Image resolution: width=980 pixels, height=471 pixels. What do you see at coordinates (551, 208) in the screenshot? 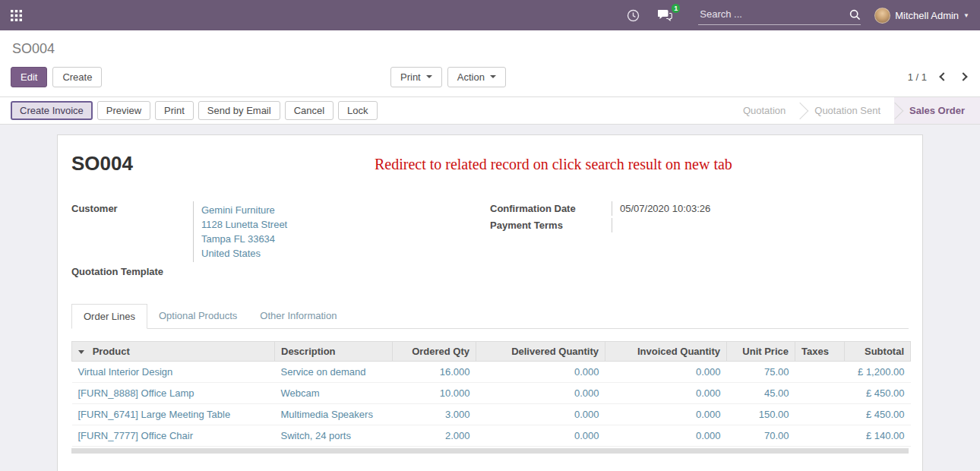
I see `confirmation-date-label: Confirmation Date` at bounding box center [551, 208].